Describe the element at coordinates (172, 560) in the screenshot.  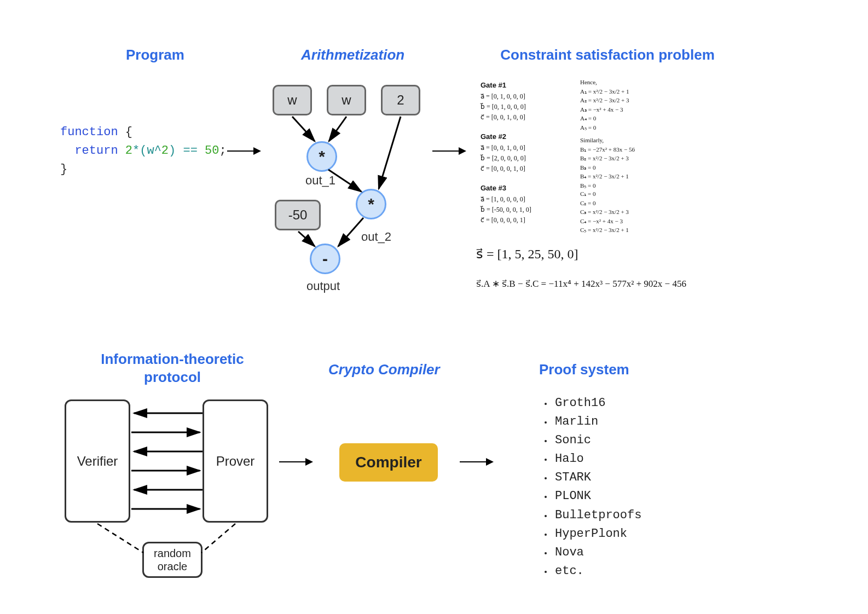
I see `random-oracle-box: randomoracle` at that location.